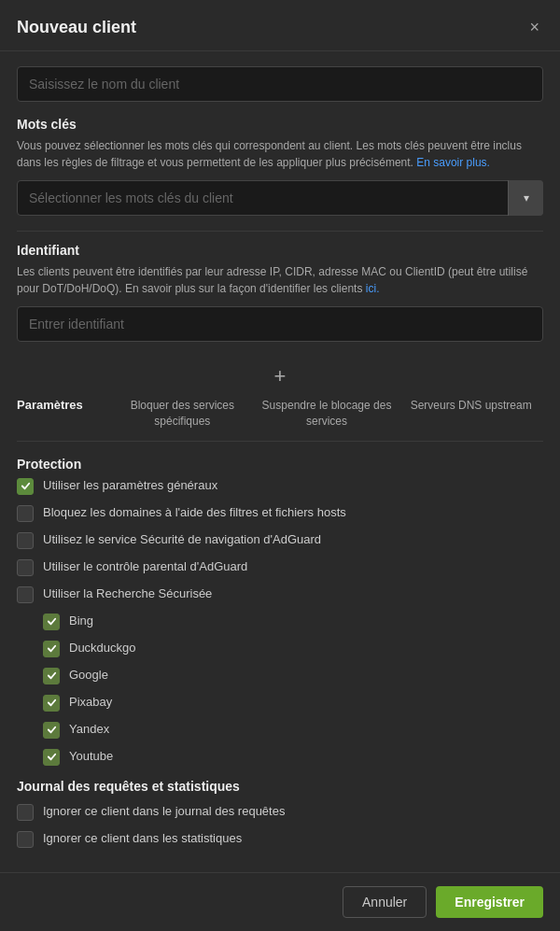 The width and height of the screenshot is (560, 931). I want to click on add-identifier-button: +, so click(280, 376).